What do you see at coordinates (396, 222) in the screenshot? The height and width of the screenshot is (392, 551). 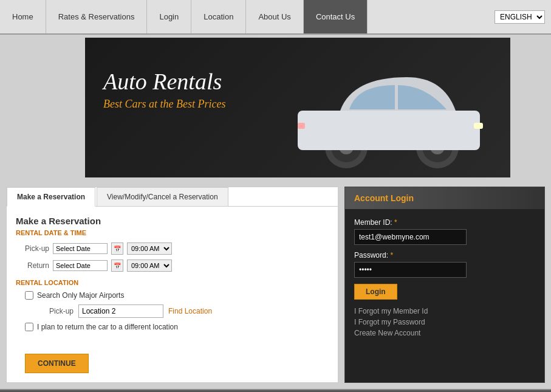 I see `member-required-star: *` at bounding box center [396, 222].